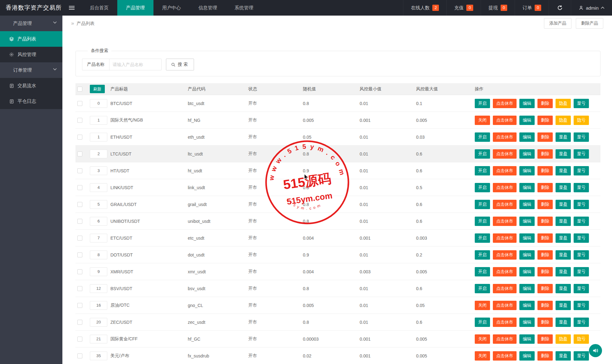 The image size is (612, 364). I want to click on nav-item-home: 后台首页, so click(99, 8).